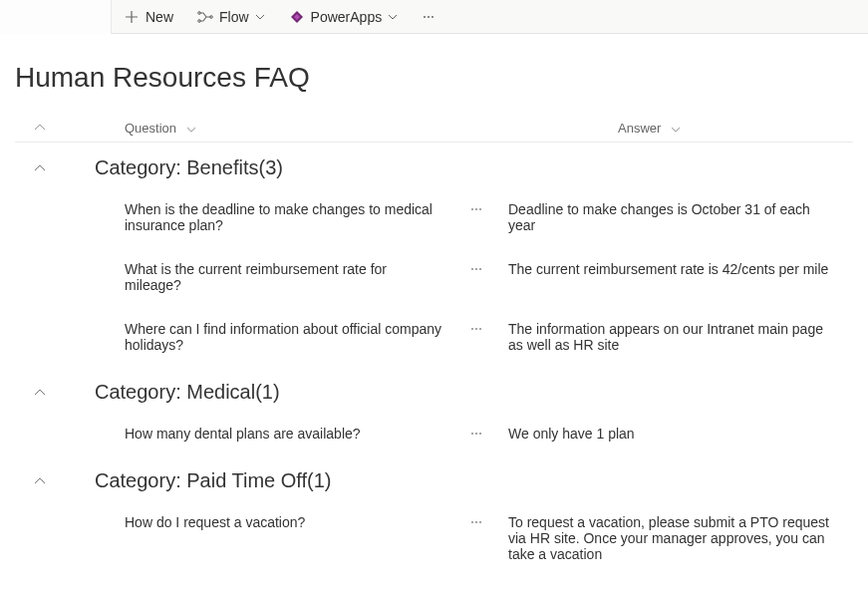  What do you see at coordinates (347, 17) in the screenshot?
I see `powerapps-label: PowerApps` at bounding box center [347, 17].